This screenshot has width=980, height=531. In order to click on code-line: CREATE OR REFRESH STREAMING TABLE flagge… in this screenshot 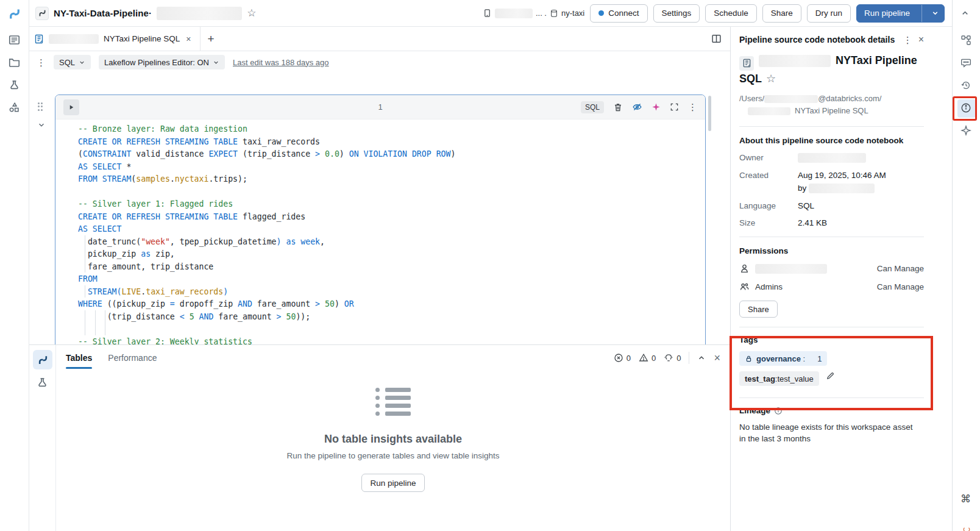, I will do `click(391, 217)`.